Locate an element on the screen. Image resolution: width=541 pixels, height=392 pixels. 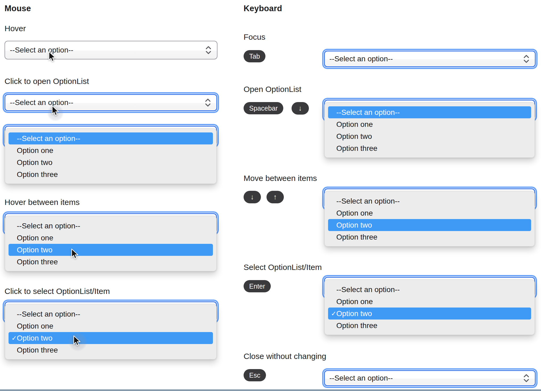
click-select-section-label: Click to select OptionList/Item is located at coordinates (57, 291).